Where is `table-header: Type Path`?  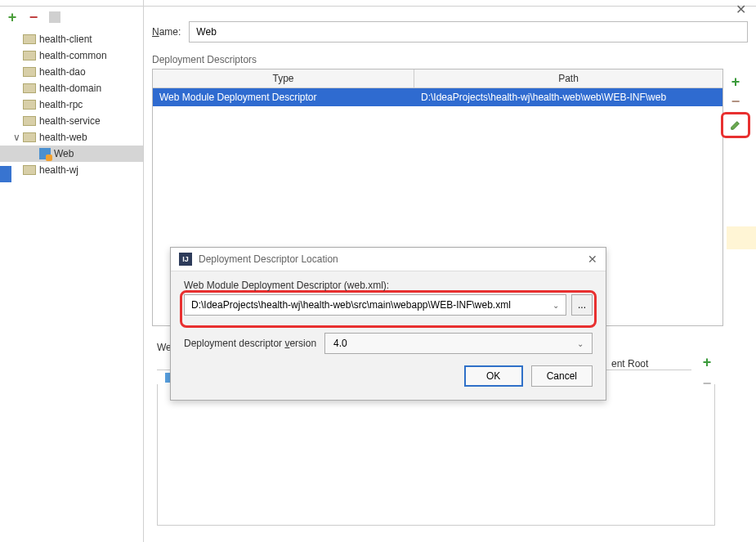
table-header: Type Path is located at coordinates (438, 78).